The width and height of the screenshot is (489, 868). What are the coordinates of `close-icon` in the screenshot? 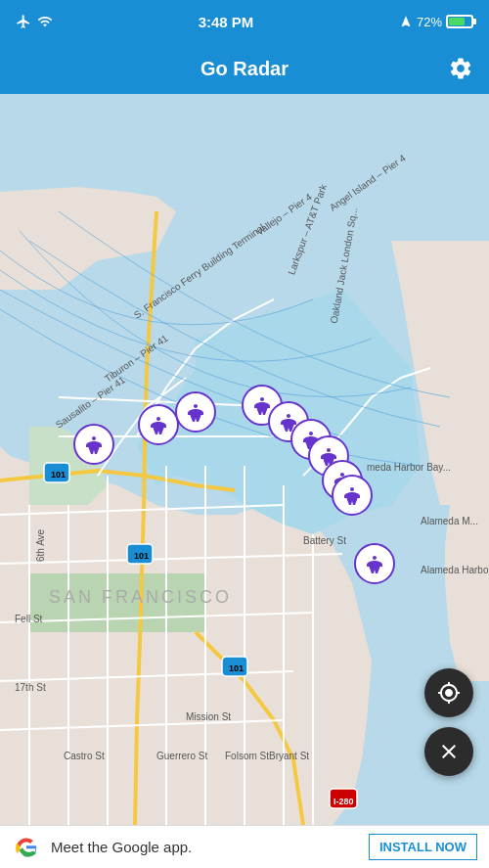 It's located at (449, 752).